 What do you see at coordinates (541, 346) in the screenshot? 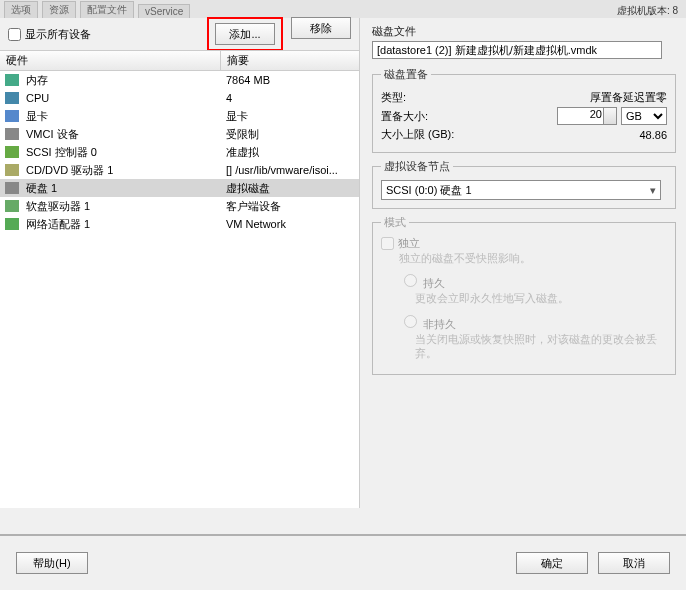
I see `mode-nonpersist-desc: 当关闭电源或恢复快照时，对该磁盘的更改会被丢弃。` at bounding box center [541, 346].